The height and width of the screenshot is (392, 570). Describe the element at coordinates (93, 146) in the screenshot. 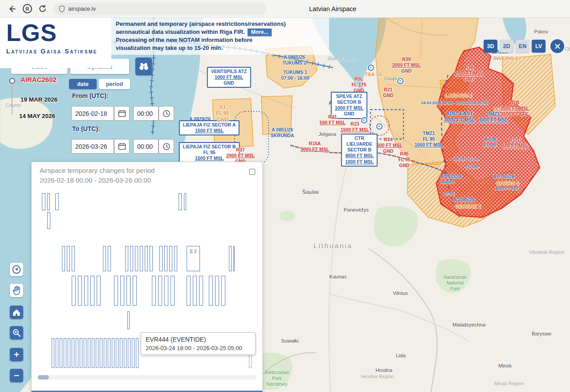

I see `to-date-input` at that location.